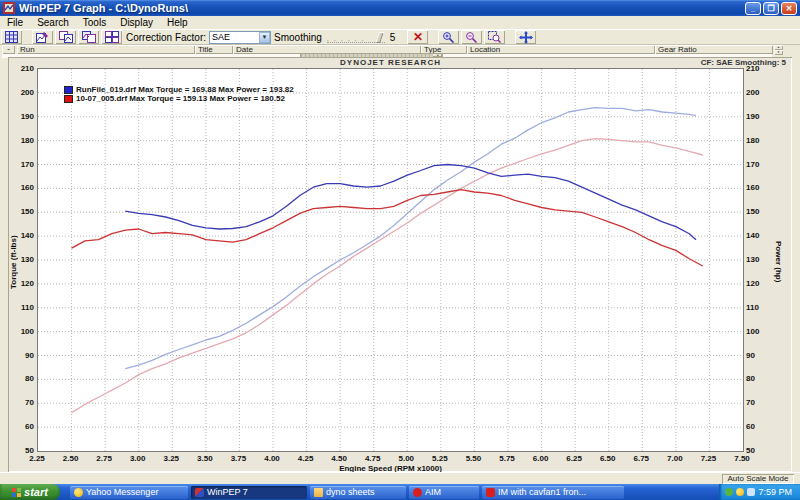  I want to click on menu-search: Search, so click(53, 22).